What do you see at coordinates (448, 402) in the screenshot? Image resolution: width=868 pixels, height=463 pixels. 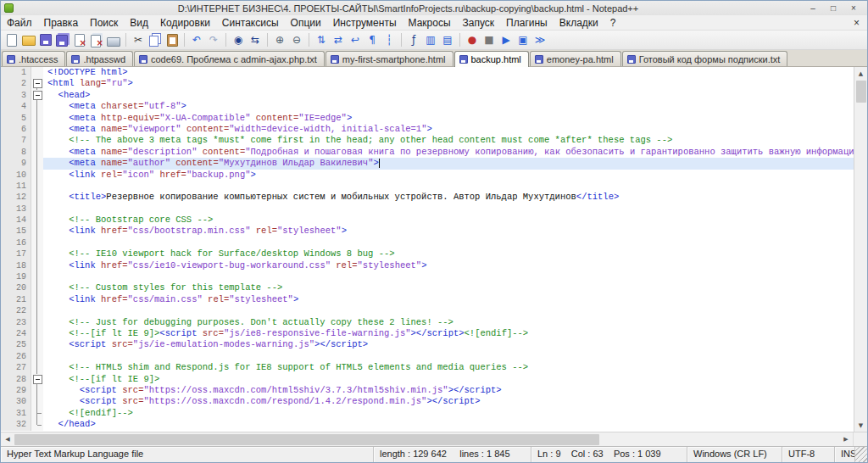 I see `code-text: <script src="https://oss.maxcdn.com/resp…` at bounding box center [448, 402].